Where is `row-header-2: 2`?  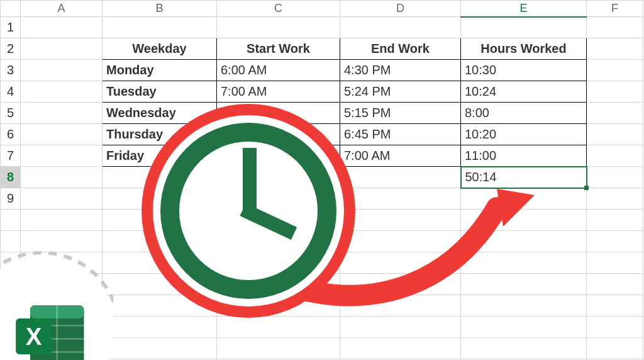 row-header-2: 2 is located at coordinates (11, 49).